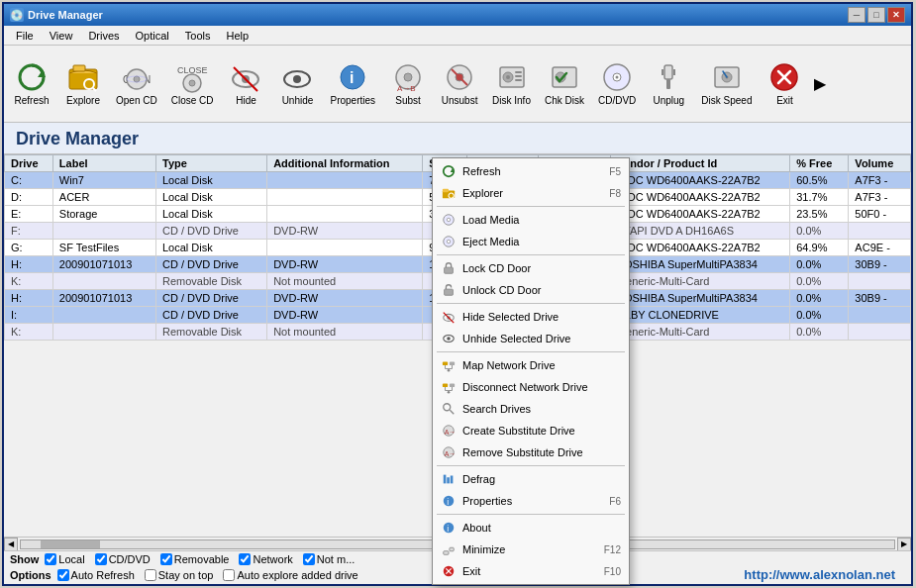 The width and height of the screenshot is (916, 588). Describe the element at coordinates (531, 409) in the screenshot. I see `ctx-search-drives: Search Drives` at that location.